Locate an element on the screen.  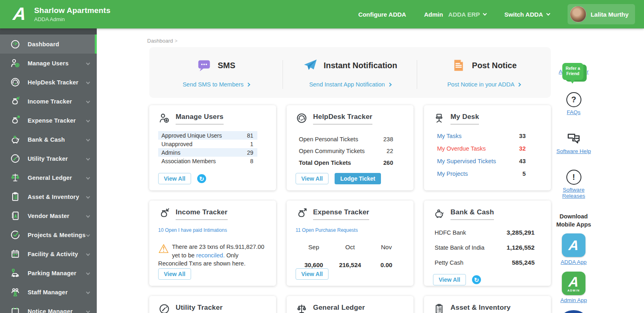
sidebar-item-general-ledger: General Ledger is located at coordinates (48, 178).